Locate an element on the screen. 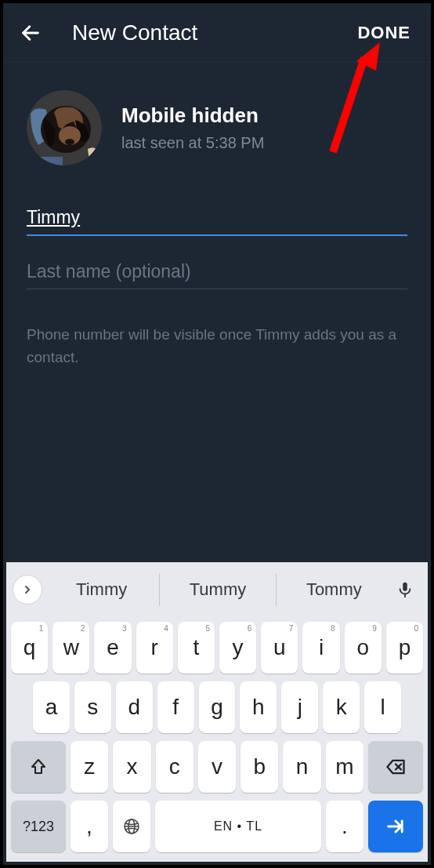 The height and width of the screenshot is (868, 434). key-row-2: a s d f g h j k l is located at coordinates (217, 707).